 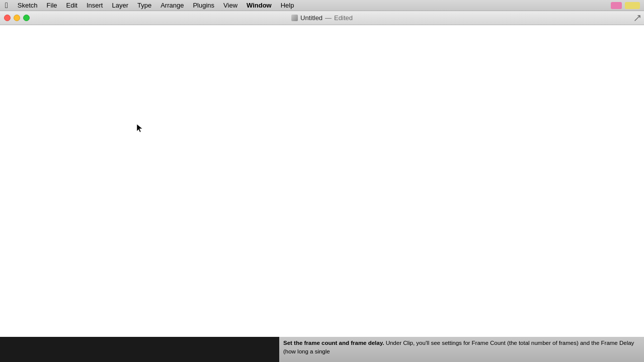 What do you see at coordinates (334, 343) in the screenshot?
I see `bottom-text-bold: Set the frame count and frame delay.` at bounding box center [334, 343].